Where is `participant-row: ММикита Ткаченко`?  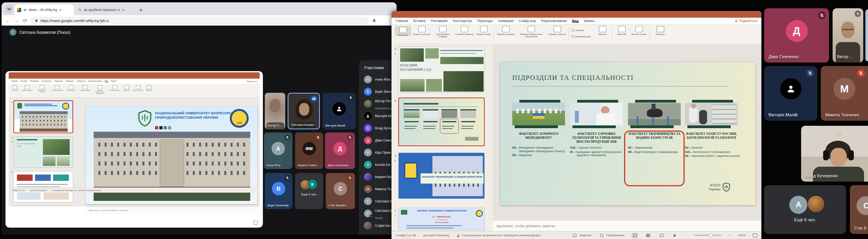
participant-row: ММикита Ткаченко is located at coordinates (378, 189).